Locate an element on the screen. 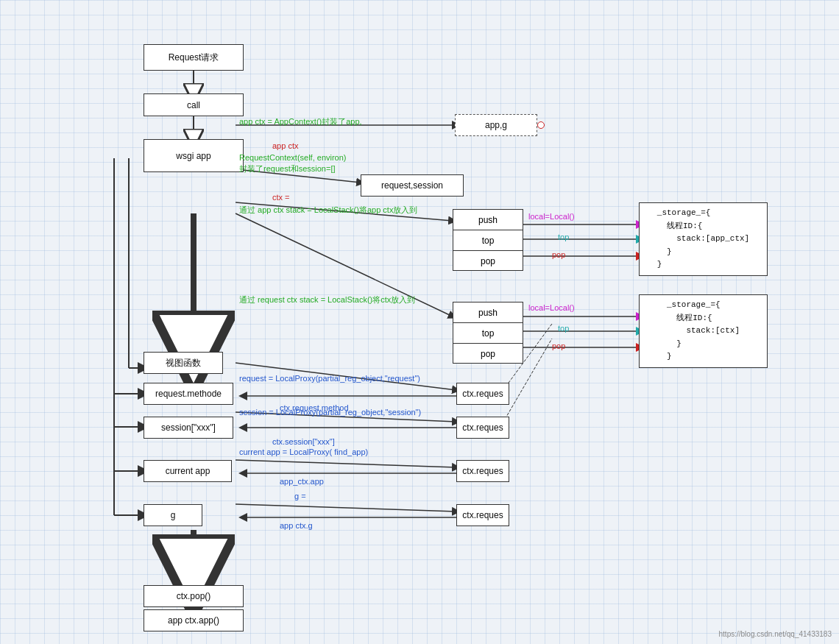 The image size is (839, 644). ctx1-box: ctx.reques is located at coordinates (483, 394).